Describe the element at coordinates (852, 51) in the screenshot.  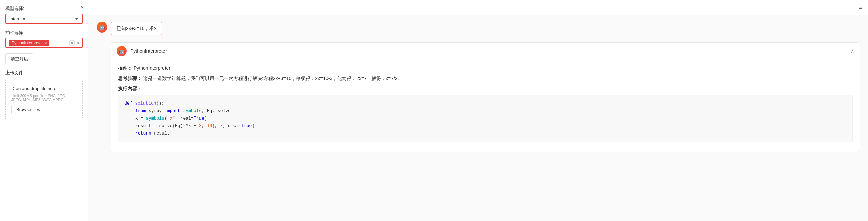
I see `collapse-button: ∧` at that location.